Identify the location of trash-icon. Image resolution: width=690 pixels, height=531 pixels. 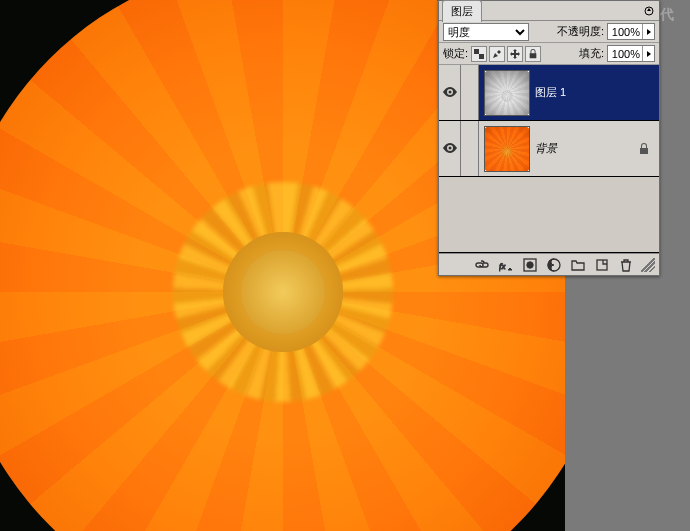
(626, 265).